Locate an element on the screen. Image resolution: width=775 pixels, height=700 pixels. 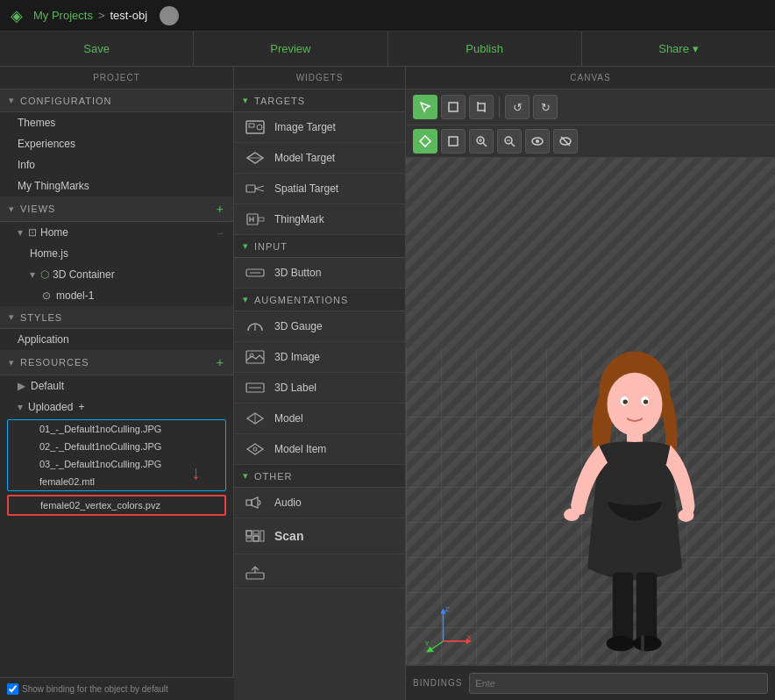
svg-text: Y is located at coordinates (428, 644).